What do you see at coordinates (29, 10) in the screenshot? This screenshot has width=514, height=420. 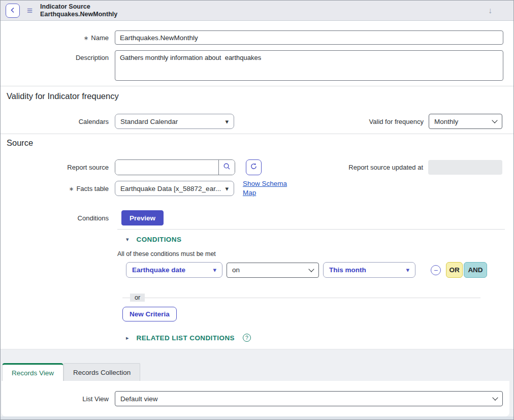 I see `hamburger-menu-icon: ≡` at bounding box center [29, 10].